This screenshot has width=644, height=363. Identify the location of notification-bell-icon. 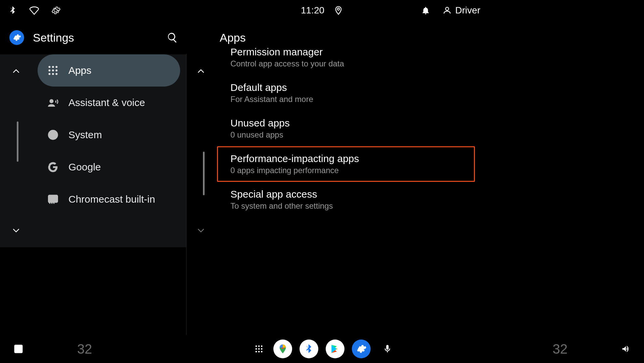
(426, 10).